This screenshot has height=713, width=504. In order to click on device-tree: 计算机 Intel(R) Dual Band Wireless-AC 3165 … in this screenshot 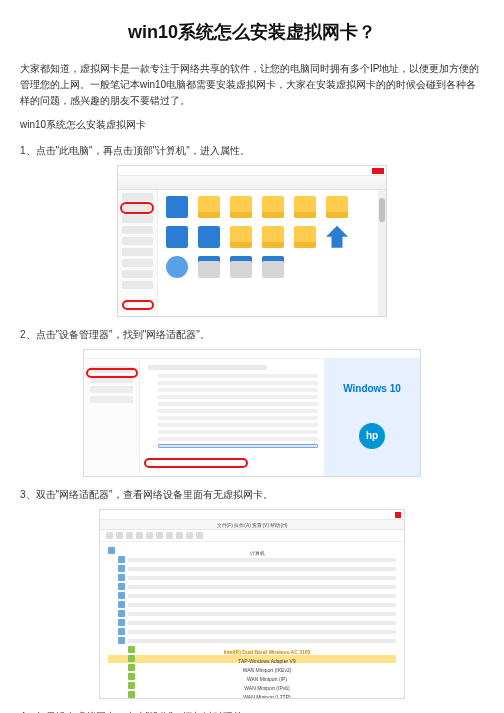, I will do `click(252, 620)`.